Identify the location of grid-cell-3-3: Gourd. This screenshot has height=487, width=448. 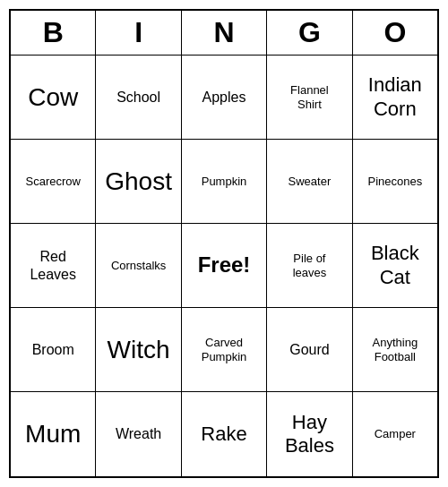
(310, 350).